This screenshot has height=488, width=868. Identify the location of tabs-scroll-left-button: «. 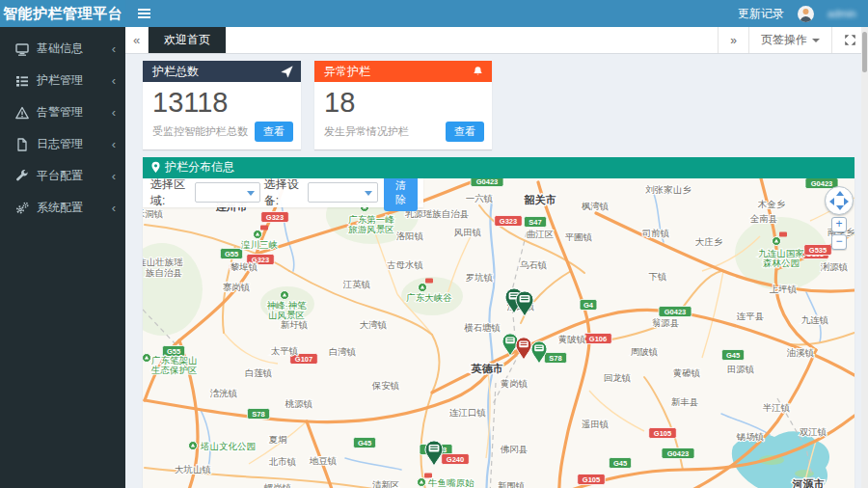
(137, 41).